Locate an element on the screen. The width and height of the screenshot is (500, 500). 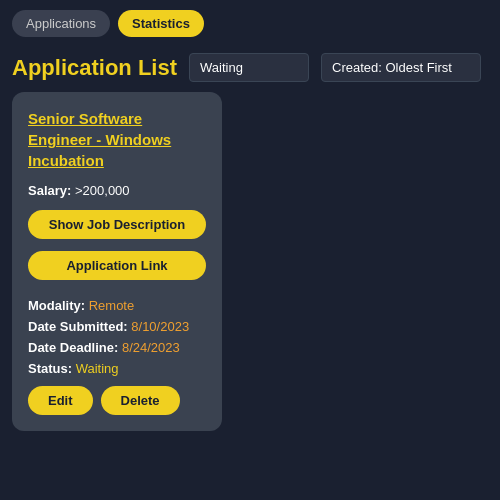
delete-button: Delete is located at coordinates (140, 400).